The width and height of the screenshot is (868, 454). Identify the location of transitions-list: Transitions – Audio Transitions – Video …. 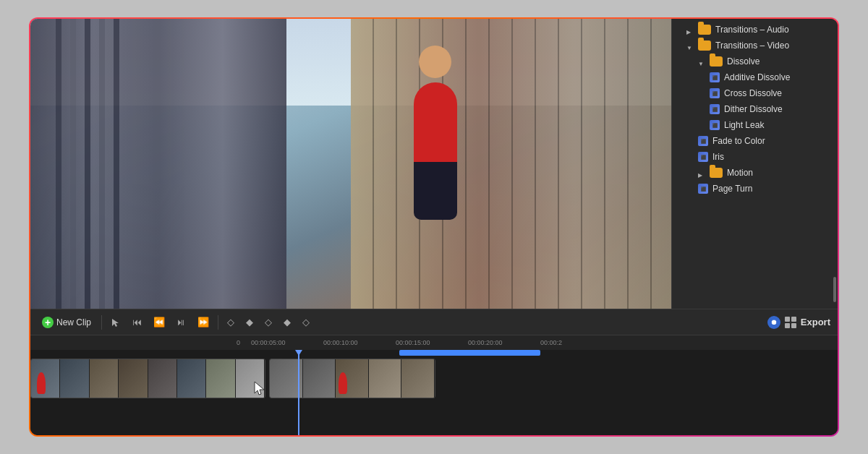
(755, 162).